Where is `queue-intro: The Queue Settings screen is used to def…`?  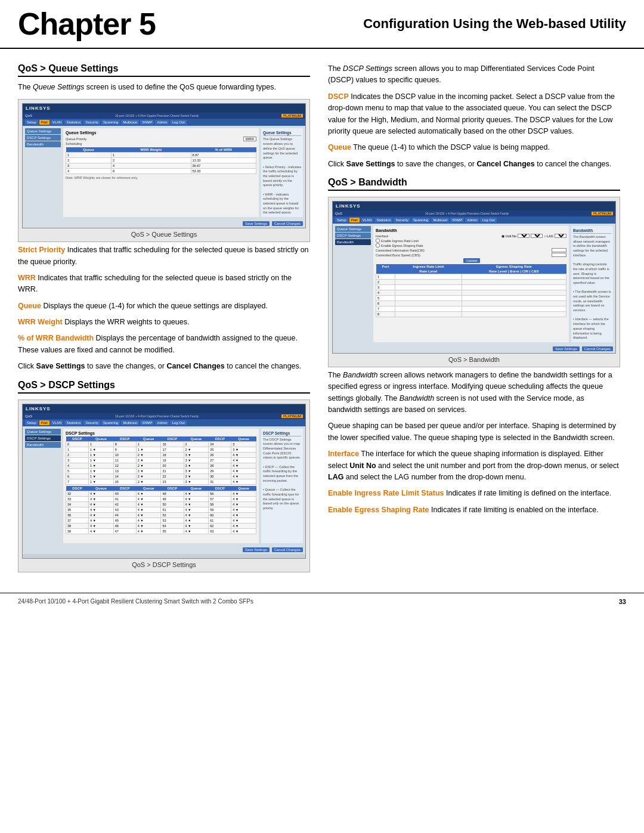
queue-intro: The Queue Settings screen is used to def… is located at coordinates (164, 87).